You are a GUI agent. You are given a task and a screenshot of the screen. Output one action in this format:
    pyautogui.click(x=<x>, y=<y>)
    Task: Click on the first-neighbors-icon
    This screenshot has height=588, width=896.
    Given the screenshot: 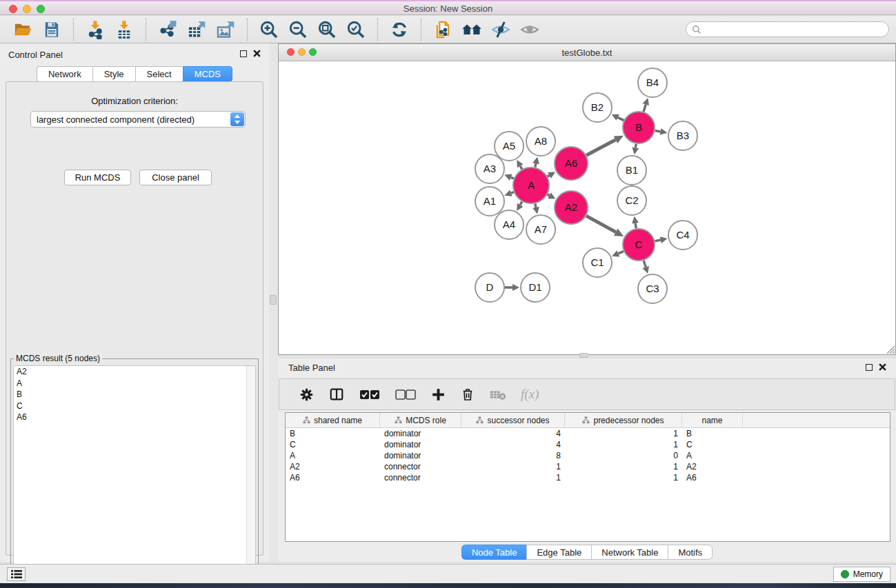 What is the action you would take?
    pyautogui.click(x=472, y=30)
    